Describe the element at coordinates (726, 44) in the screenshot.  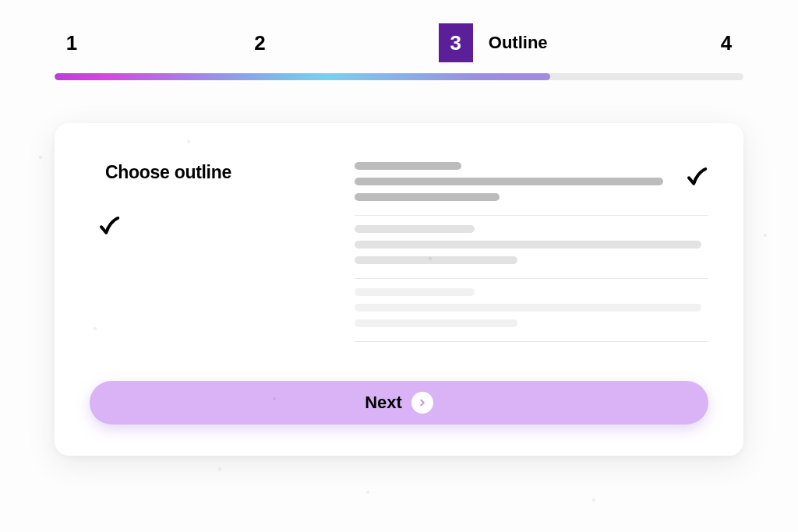
I see `step-number: 4` at that location.